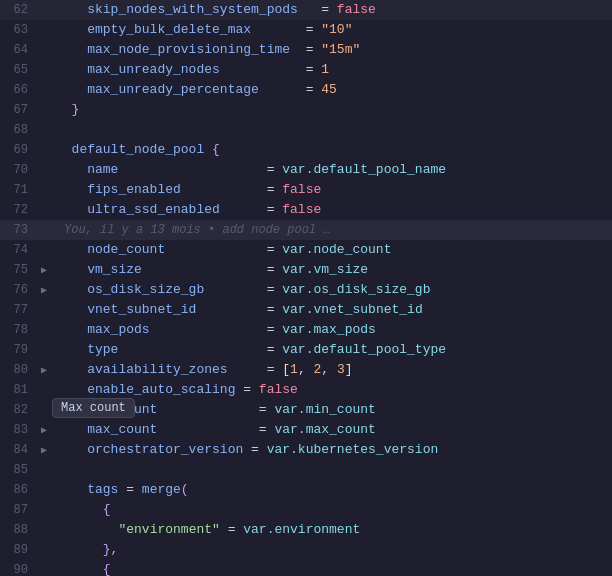  I want to click on code-token: 45, so click(329, 90).